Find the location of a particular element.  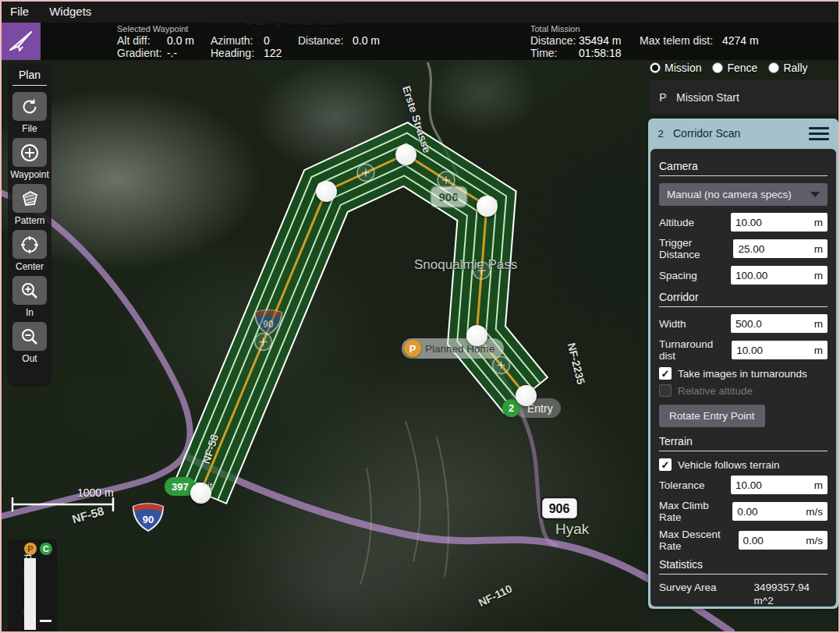

sw-distance-label: Distance: is located at coordinates (325, 41).